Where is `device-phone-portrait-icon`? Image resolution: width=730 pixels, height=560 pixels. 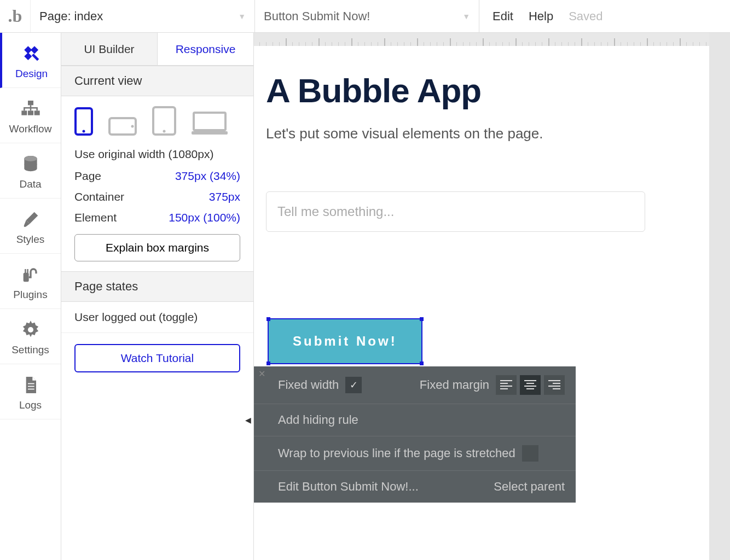 device-phone-portrait-icon is located at coordinates (84, 122).